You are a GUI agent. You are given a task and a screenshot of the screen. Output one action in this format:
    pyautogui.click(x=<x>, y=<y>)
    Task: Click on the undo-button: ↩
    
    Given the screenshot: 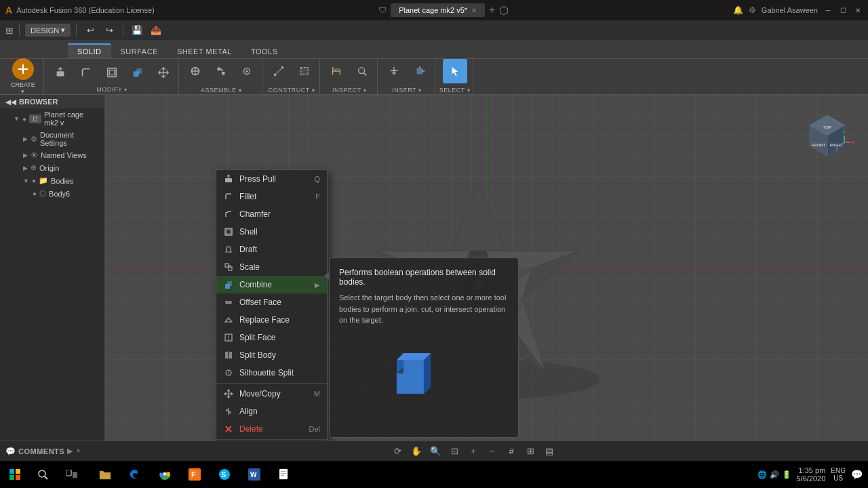 What is the action you would take?
    pyautogui.click(x=90, y=30)
    